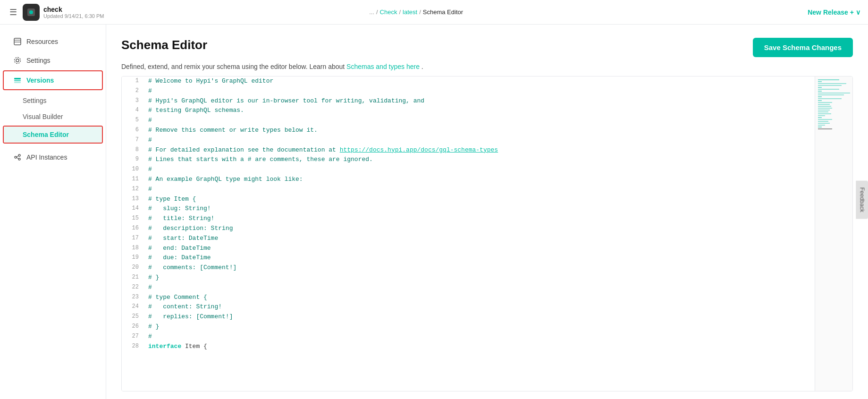 The image size is (868, 399). I want to click on table-row: 22#, so click(468, 288).